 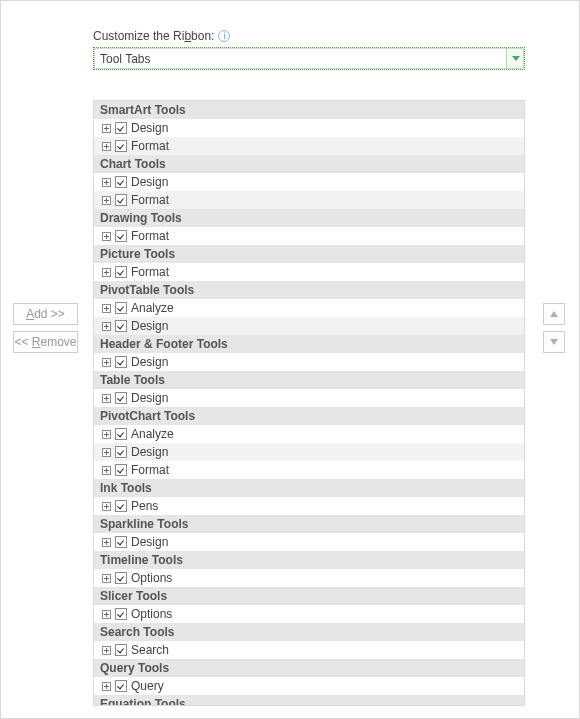 What do you see at coordinates (309, 110) in the screenshot?
I see `group-header: SmartArt Tools` at bounding box center [309, 110].